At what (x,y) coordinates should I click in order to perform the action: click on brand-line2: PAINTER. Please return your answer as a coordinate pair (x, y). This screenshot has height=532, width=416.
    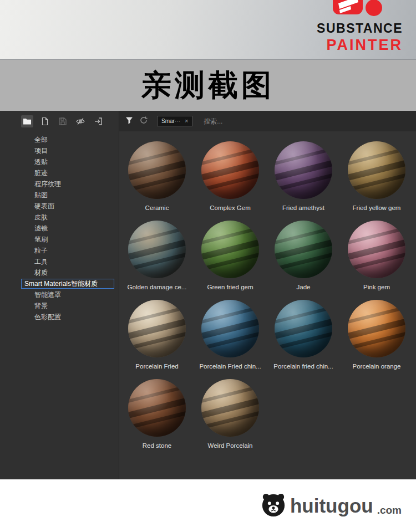
    Looking at the image, I should click on (359, 45).